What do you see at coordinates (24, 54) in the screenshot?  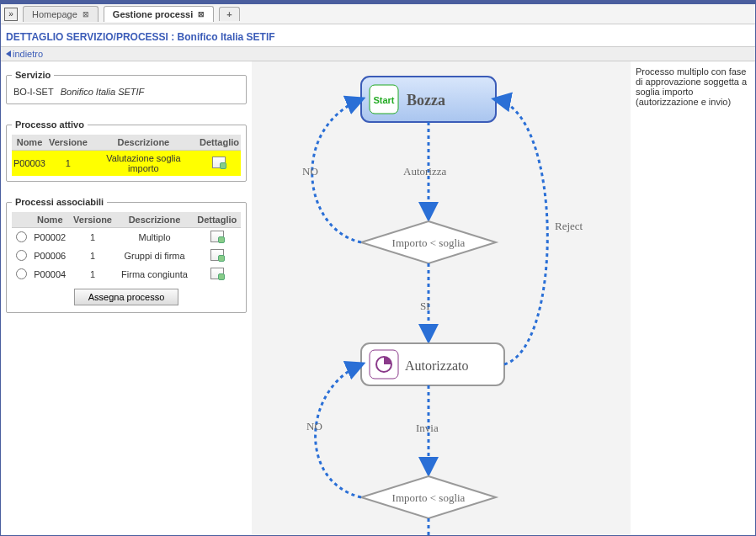 I see `back-link: indietro` at bounding box center [24, 54].